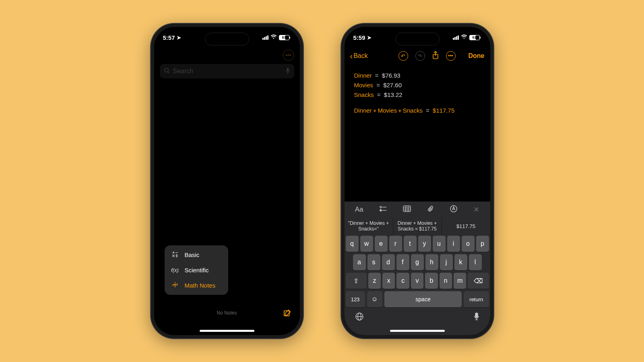 The image size is (644, 362). I want to click on shift-key: ⇧, so click(356, 281).